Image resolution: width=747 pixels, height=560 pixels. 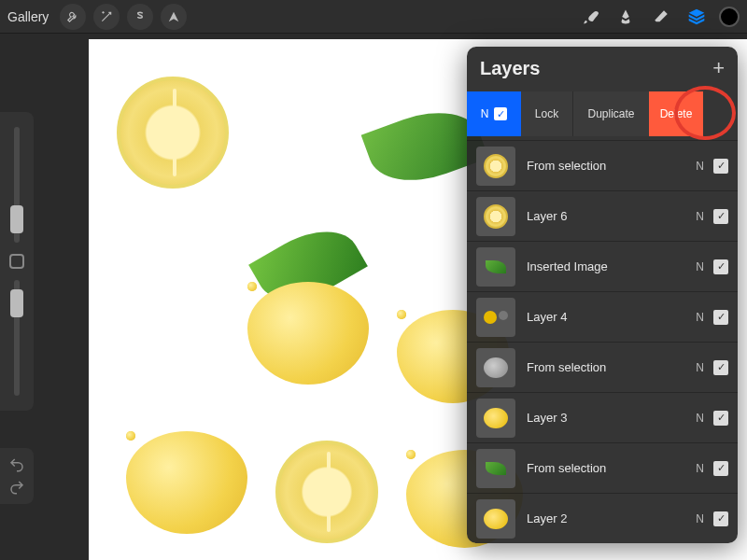 I want to click on layer-row: Layer 6N✓, so click(x=602, y=216).